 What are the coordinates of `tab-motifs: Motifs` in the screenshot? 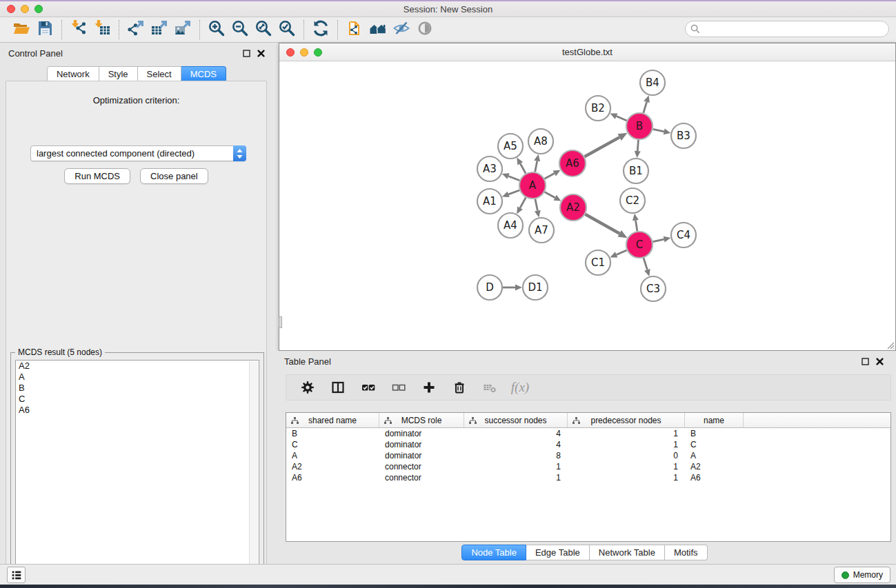 It's located at (686, 553).